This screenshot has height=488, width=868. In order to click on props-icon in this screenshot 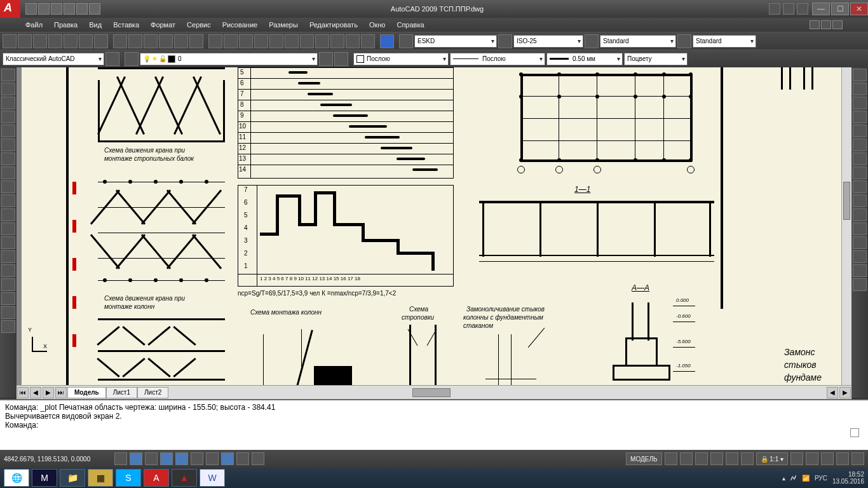, I will do `click(292, 41)`.